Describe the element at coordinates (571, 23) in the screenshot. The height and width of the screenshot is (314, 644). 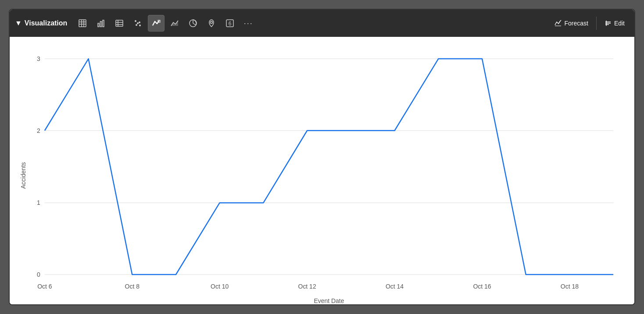
I see `forecast-button: Forecast` at that location.